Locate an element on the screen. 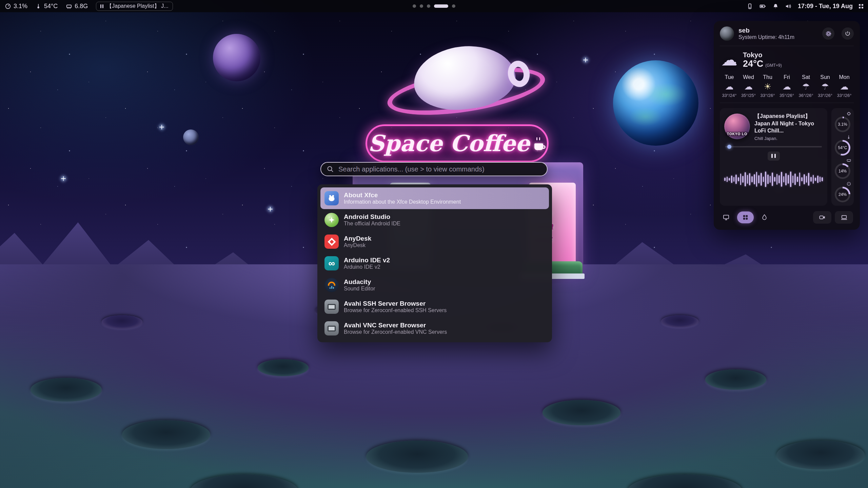  topbar-left: 3.1% 54°C 6.8G 【Japanese Playlist】 J... is located at coordinates (89, 6).